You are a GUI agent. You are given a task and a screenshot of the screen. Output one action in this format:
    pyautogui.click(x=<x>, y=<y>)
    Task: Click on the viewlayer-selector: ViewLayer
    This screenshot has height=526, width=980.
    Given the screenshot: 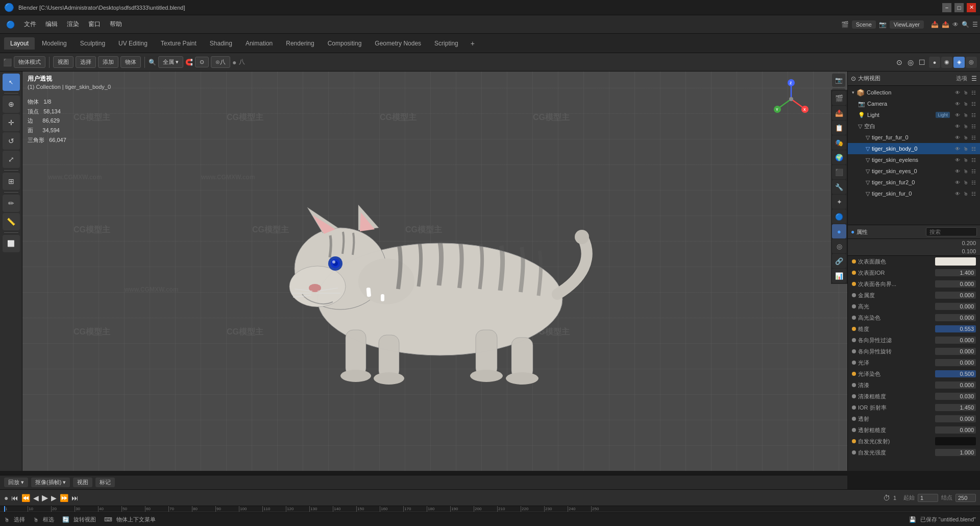 What is the action you would take?
    pyautogui.click(x=906, y=25)
    